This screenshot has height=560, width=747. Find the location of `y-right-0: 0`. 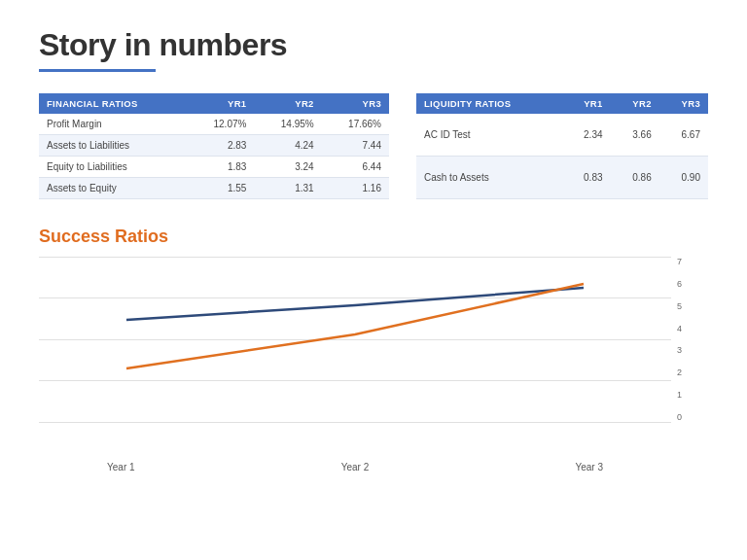

y-right-0: 0 is located at coordinates (679, 417).